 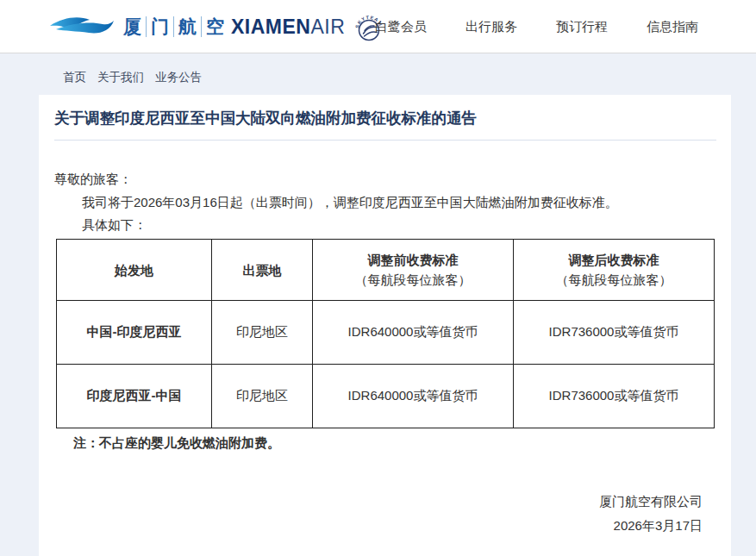 I want to click on route-cell: 中国-印度尼西亚, so click(x=134, y=333).